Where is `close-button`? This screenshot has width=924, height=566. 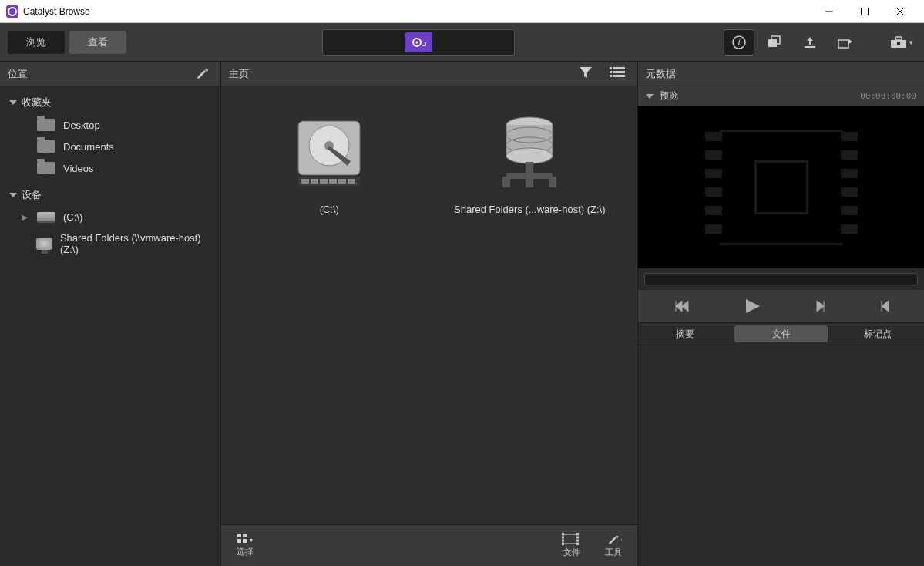
close-button is located at coordinates (900, 12).